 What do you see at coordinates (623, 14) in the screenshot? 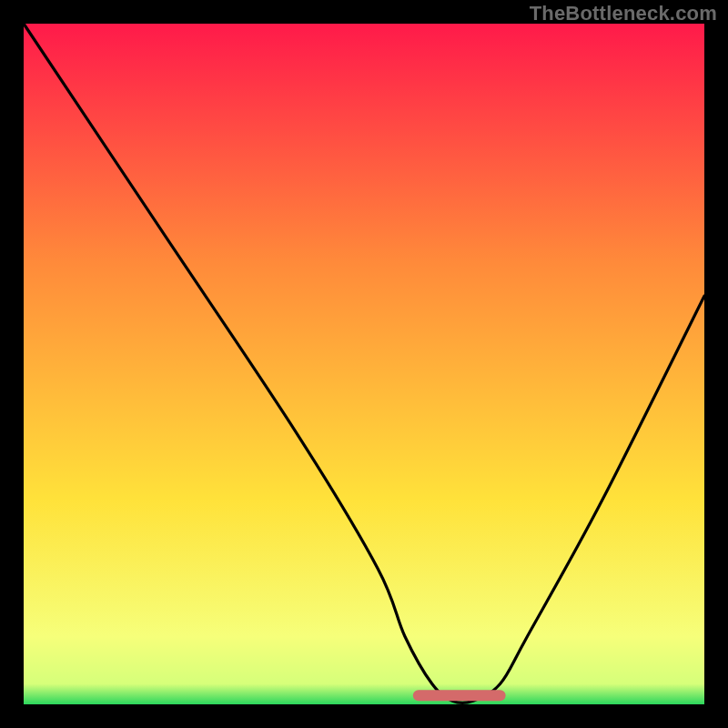
I see `watermark-label: TheBottleneck.com` at bounding box center [623, 14].